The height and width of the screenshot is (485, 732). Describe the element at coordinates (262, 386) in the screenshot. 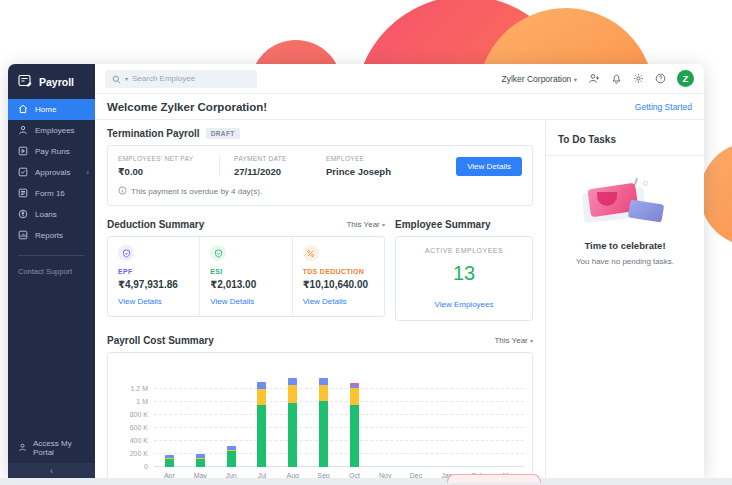

I see `blue-segment` at that location.